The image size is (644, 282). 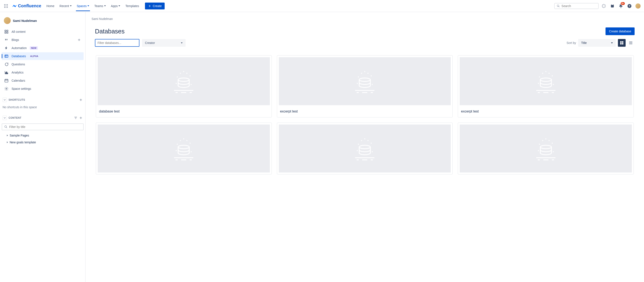 What do you see at coordinates (42, 142) in the screenshot?
I see `tree-item: New goals template` at bounding box center [42, 142].